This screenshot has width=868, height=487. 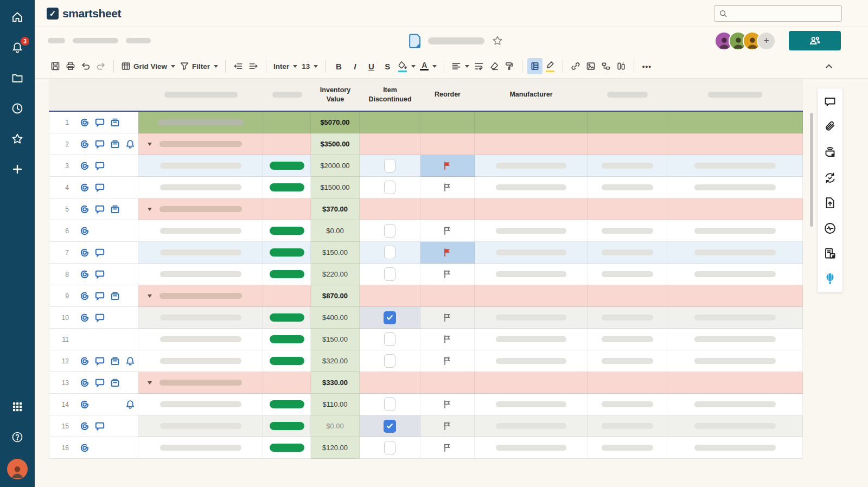 I want to click on publish-icon, so click(x=830, y=203).